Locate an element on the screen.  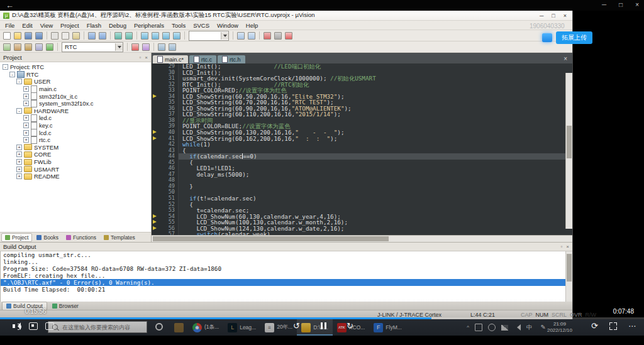
menu-flash: Flash is located at coordinates (94, 25).